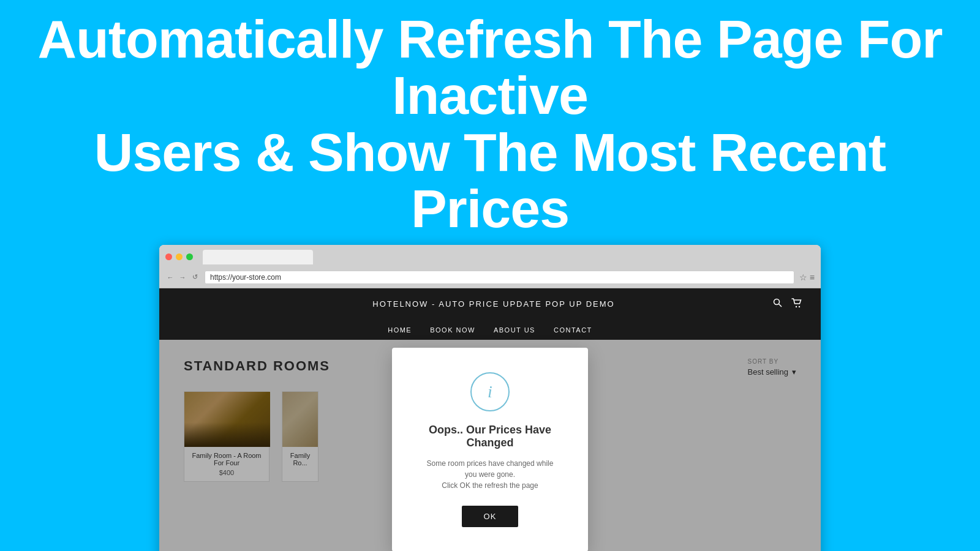  I want to click on store-title: HOTELNOW - AUTO PRICE UPDATE POP UP DEMO, so click(494, 304).